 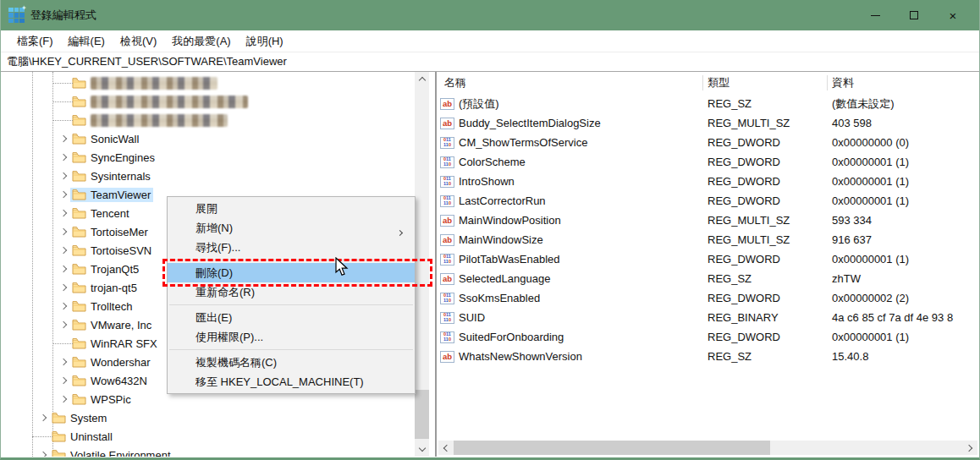 I want to click on value-name: ColorScheme, so click(x=493, y=162).